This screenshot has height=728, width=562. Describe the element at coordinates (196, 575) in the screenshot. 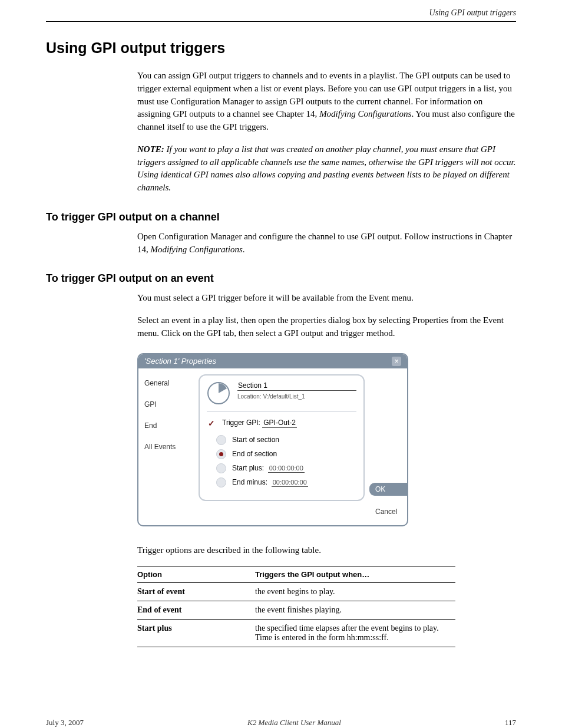

I see `table-header-option: Option` at that location.